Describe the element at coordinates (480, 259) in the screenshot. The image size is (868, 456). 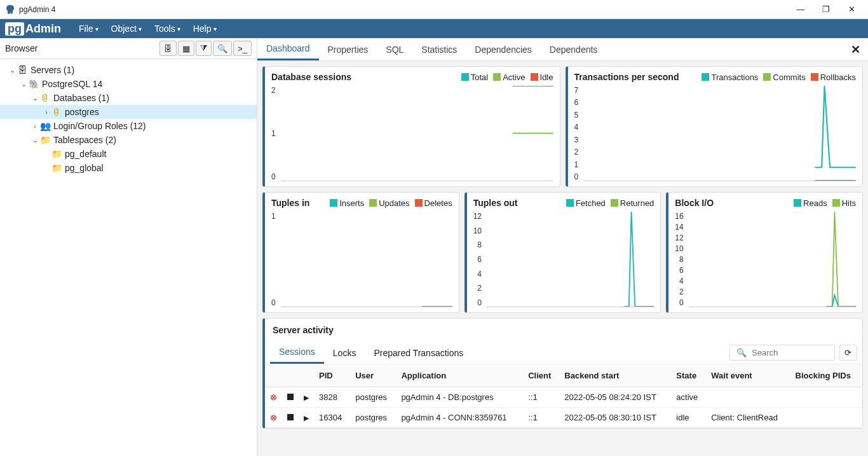
I see `y-axis: 121086420` at that location.